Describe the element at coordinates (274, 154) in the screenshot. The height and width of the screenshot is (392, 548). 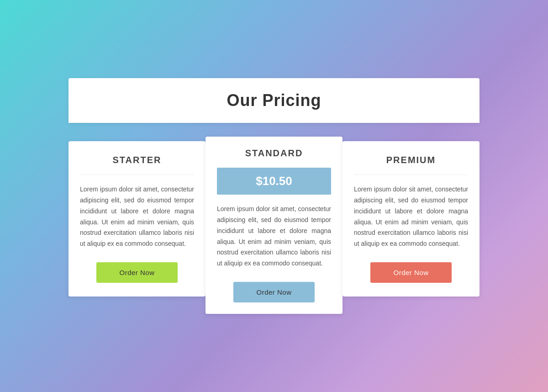
I see `standard-card-title: STANDARD` at that location.